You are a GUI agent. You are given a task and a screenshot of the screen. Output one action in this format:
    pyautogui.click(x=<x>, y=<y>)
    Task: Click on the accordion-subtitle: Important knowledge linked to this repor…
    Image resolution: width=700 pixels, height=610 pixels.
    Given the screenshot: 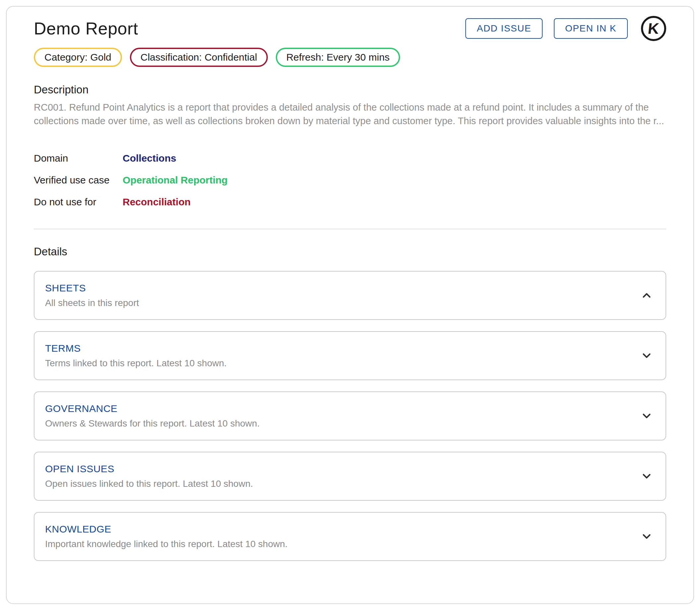 What is the action you would take?
    pyautogui.click(x=166, y=544)
    